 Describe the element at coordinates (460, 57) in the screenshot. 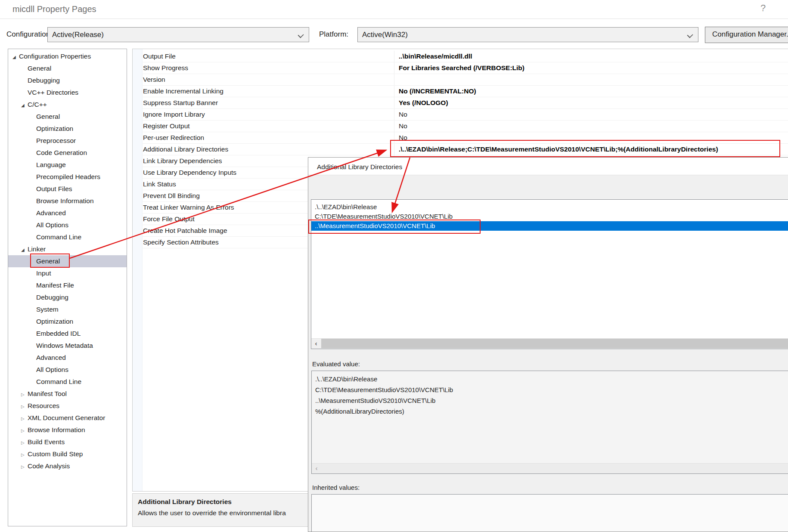

I see `property-row: Output File..\bin\Release/micdll.dll` at that location.